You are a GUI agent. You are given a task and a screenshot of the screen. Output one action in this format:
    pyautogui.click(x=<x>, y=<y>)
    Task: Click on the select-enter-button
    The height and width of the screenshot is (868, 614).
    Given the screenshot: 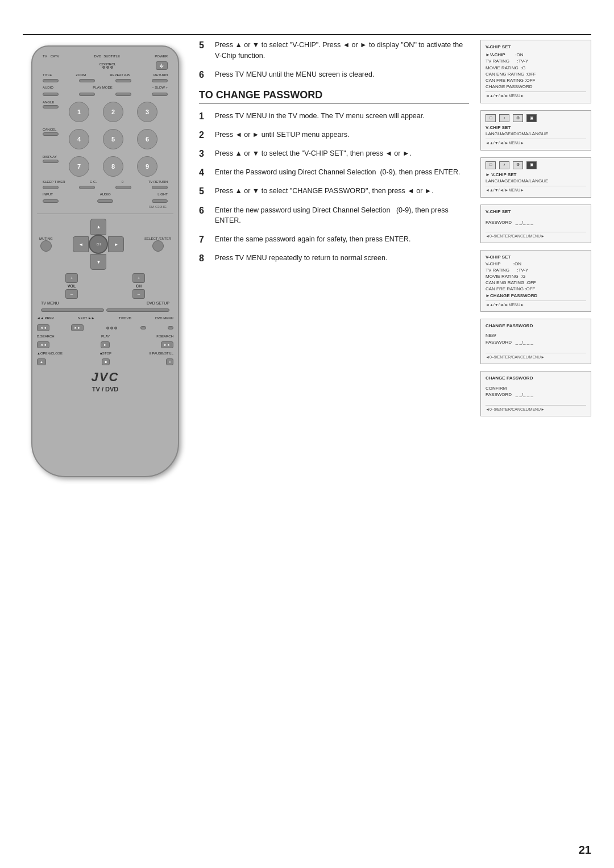 What is the action you would take?
    pyautogui.click(x=158, y=246)
    